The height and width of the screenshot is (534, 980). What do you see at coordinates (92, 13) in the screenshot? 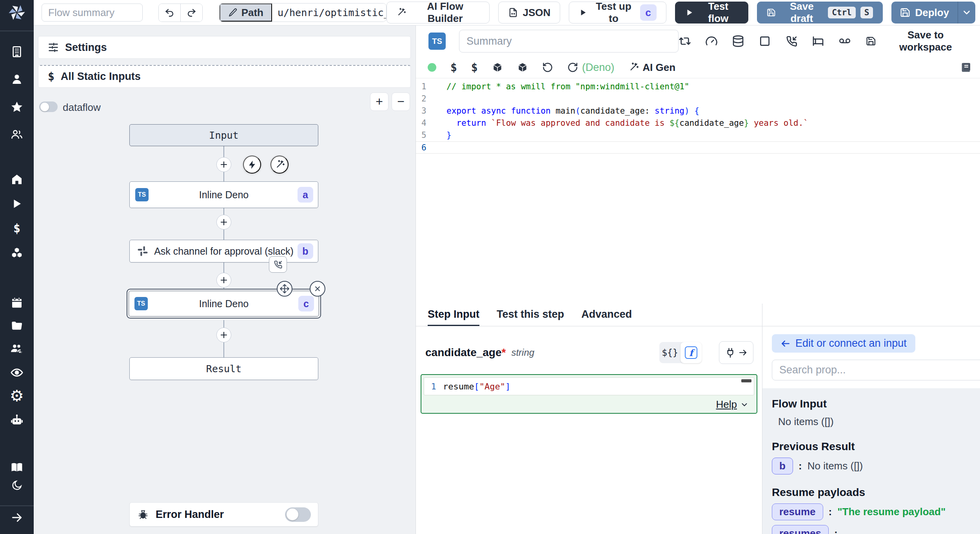
I see `flow-summary-input` at bounding box center [92, 13].